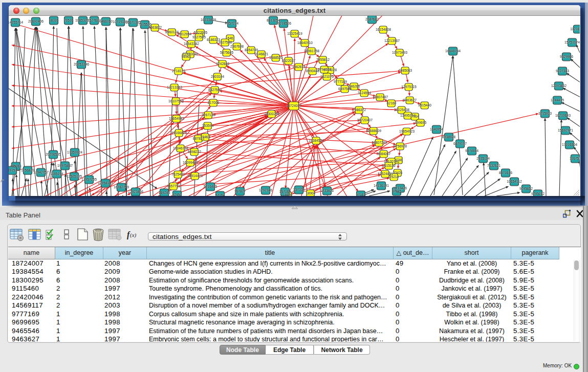 Image resolution: width=588 pixels, height=372 pixels. What do you see at coordinates (199, 37) in the screenshot?
I see `svg-text: 9327505` at bounding box center [199, 37].